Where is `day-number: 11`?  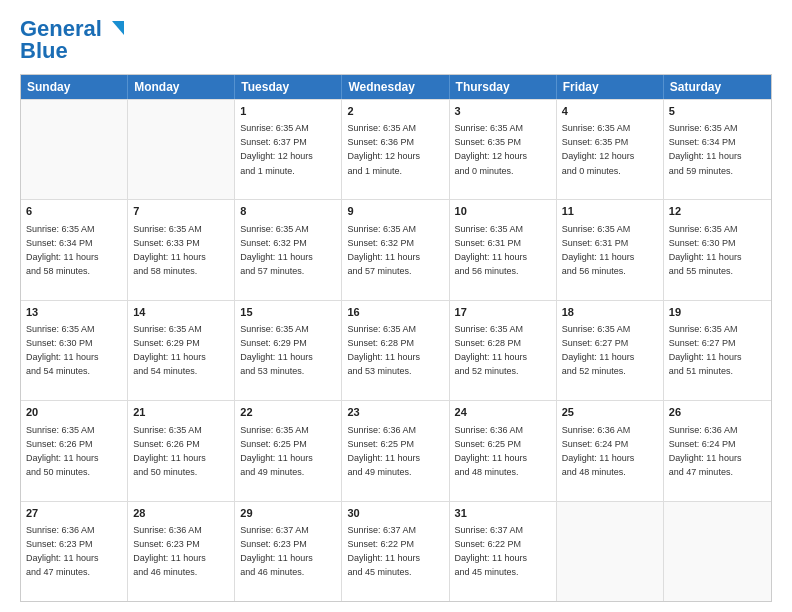
day-number: 11 is located at coordinates (610, 212).